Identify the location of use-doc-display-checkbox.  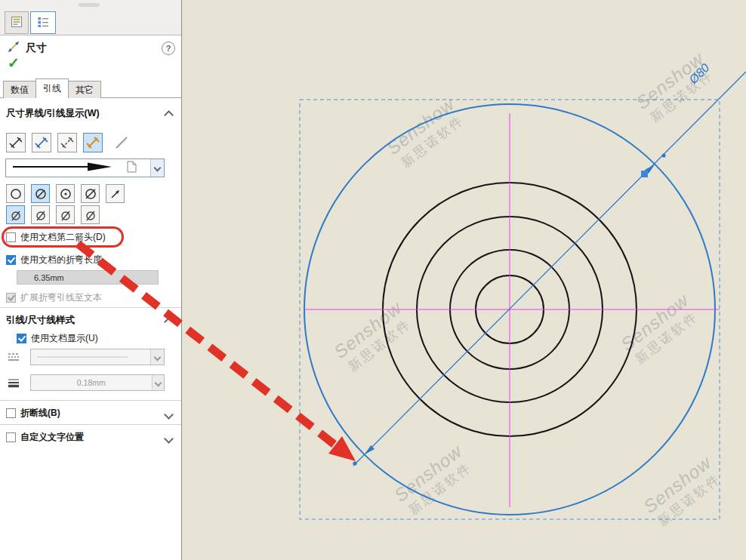
(21, 338).